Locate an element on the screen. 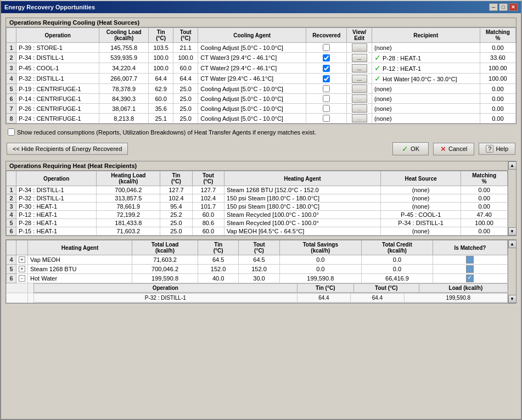 This screenshot has height=420, width=522. tout-cell: 64.5 is located at coordinates (259, 260).